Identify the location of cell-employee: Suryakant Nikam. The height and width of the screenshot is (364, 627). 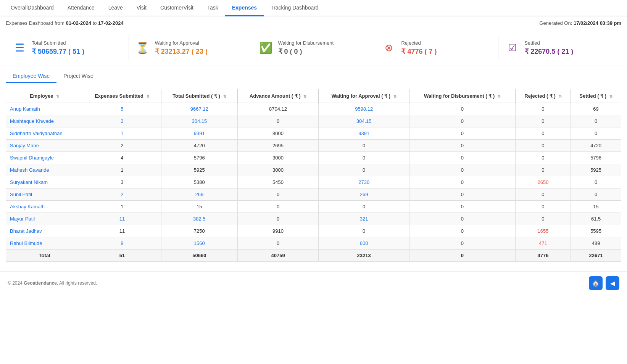
(45, 182).